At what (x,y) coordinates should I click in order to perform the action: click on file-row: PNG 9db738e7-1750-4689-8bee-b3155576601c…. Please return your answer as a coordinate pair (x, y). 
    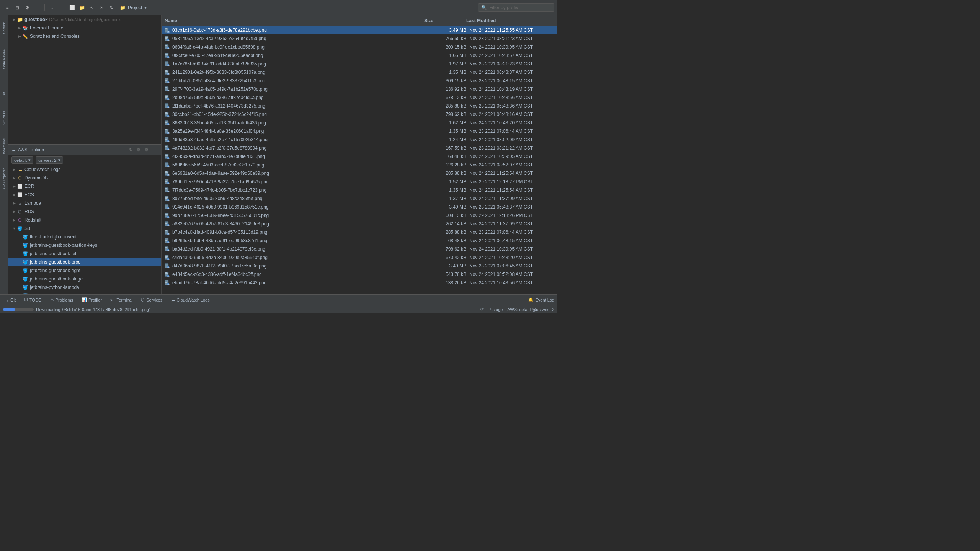
    Looking at the image, I should click on (359, 215).